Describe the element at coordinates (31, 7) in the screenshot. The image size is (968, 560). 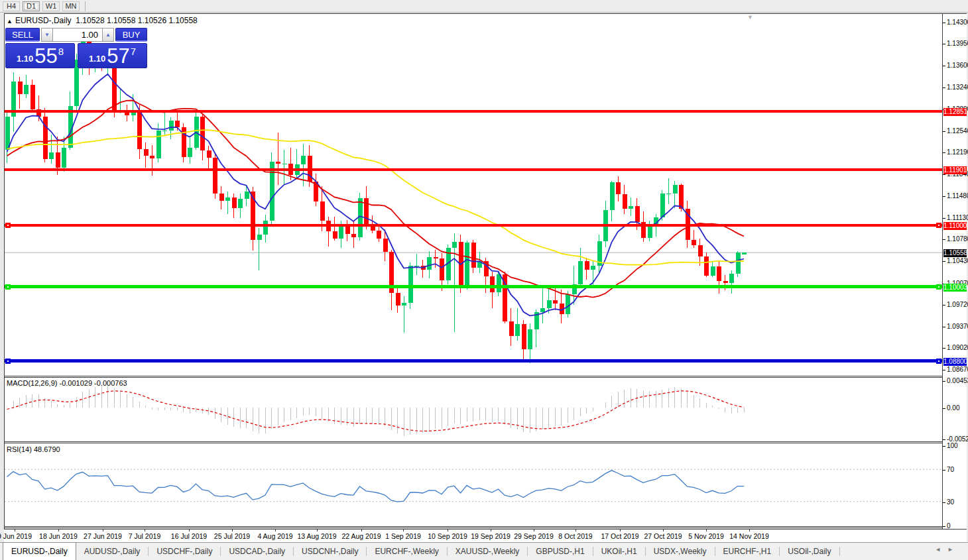
I see `timeframe-button-d1: D1` at that location.